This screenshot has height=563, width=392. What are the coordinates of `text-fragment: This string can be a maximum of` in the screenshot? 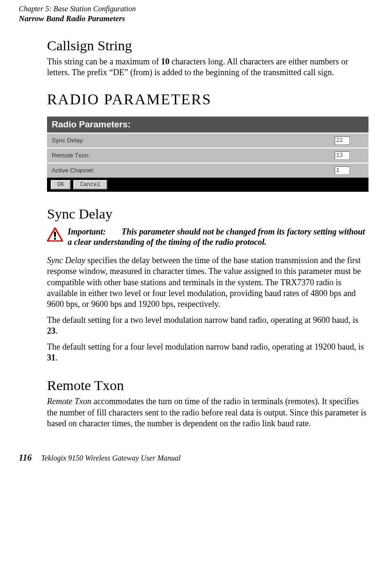 It's located at (104, 62).